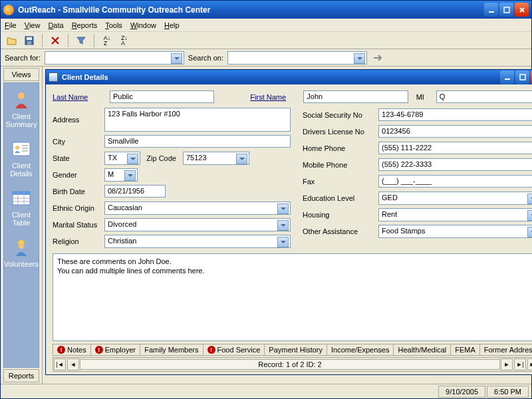 The image size is (532, 399). Describe the element at coordinates (455, 148) in the screenshot. I see `home-phone-field: (555) 111-2222` at that location.